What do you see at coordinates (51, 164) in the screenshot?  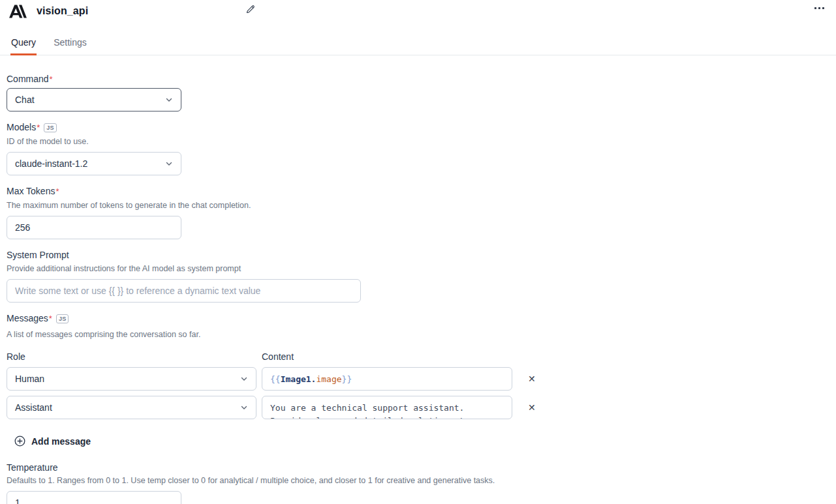 I see `models-select-value: claude-instant-1.2` at bounding box center [51, 164].